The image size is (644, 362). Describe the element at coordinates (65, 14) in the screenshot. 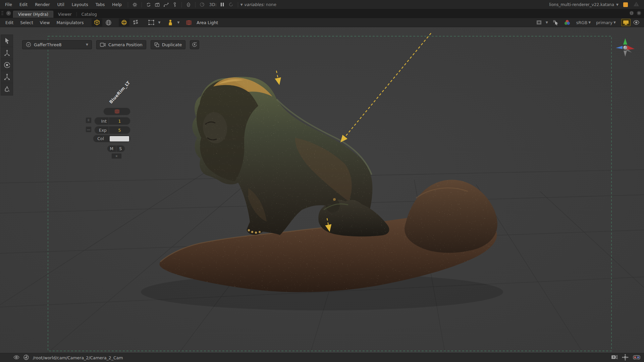

I see `tab-viewer: Viewer` at that location.